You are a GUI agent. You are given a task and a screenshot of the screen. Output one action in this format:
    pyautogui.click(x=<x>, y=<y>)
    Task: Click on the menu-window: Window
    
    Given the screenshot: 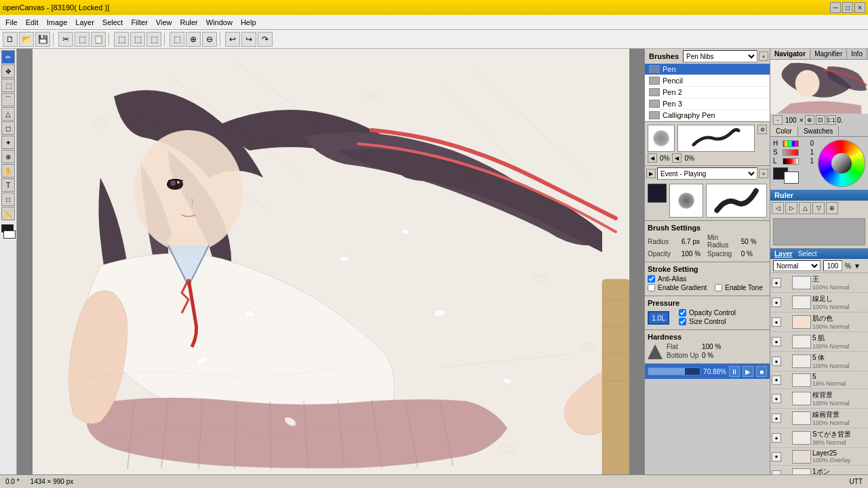 What is the action you would take?
    pyautogui.click(x=220, y=22)
    